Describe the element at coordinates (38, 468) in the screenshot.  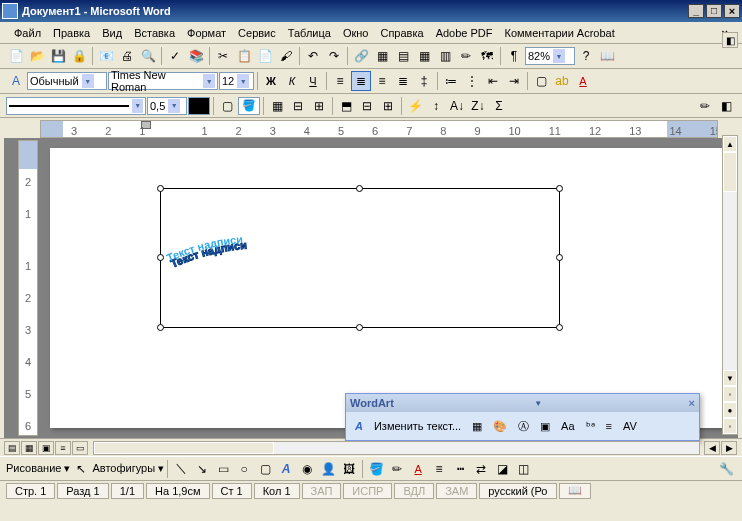
I see `draw-menu: Рисование ▾` at that location.